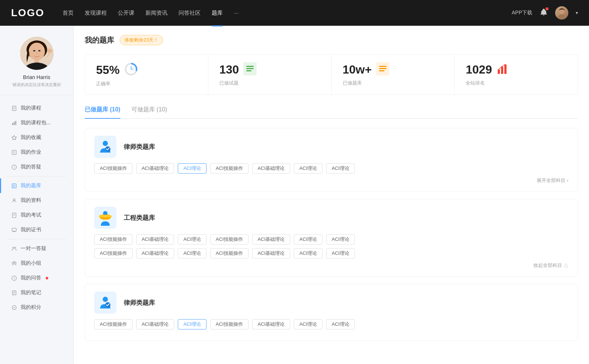 The image size is (589, 364). What do you see at coordinates (190, 13) in the screenshot?
I see `nav-qa: 问答社区` at bounding box center [190, 13].